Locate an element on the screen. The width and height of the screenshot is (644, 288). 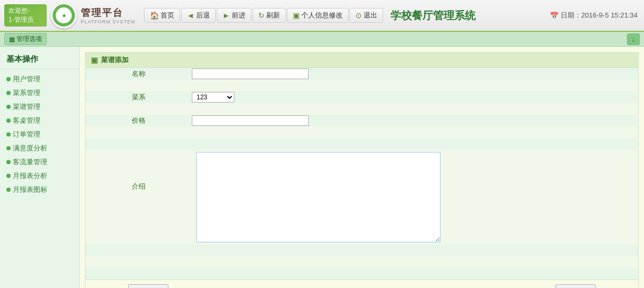
price-row: 价格 is located at coordinates (362, 121).